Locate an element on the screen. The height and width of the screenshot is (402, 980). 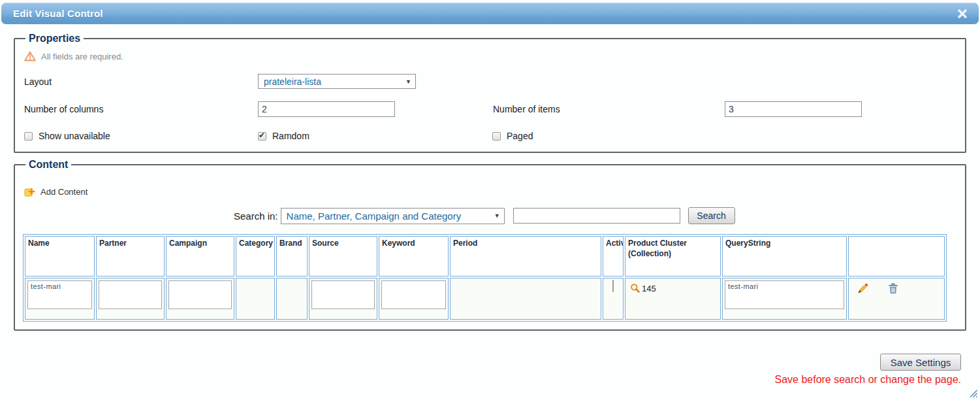
number-of-columns-label: Number of columns is located at coordinates (141, 109).